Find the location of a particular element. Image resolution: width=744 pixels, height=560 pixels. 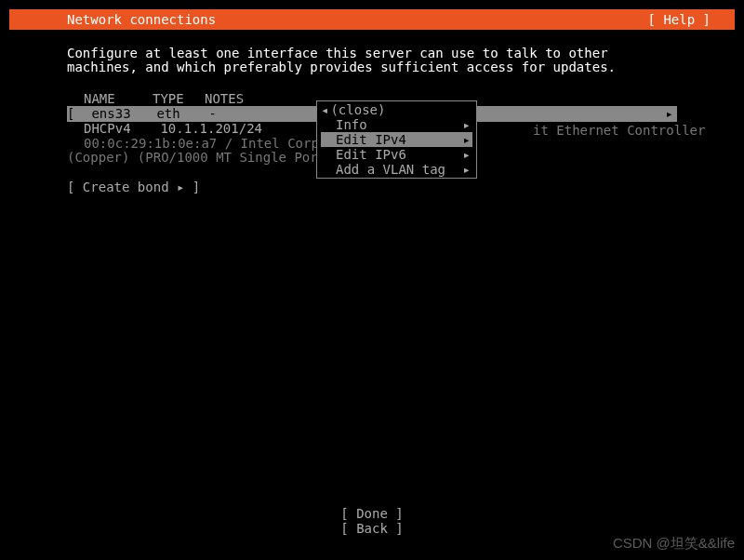

iface-eth-suffix: it Ethernet Controller is located at coordinates (619, 130).